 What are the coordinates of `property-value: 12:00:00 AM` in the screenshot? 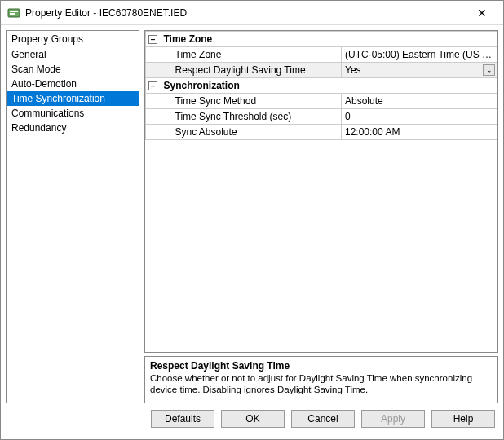 It's located at (419, 132).